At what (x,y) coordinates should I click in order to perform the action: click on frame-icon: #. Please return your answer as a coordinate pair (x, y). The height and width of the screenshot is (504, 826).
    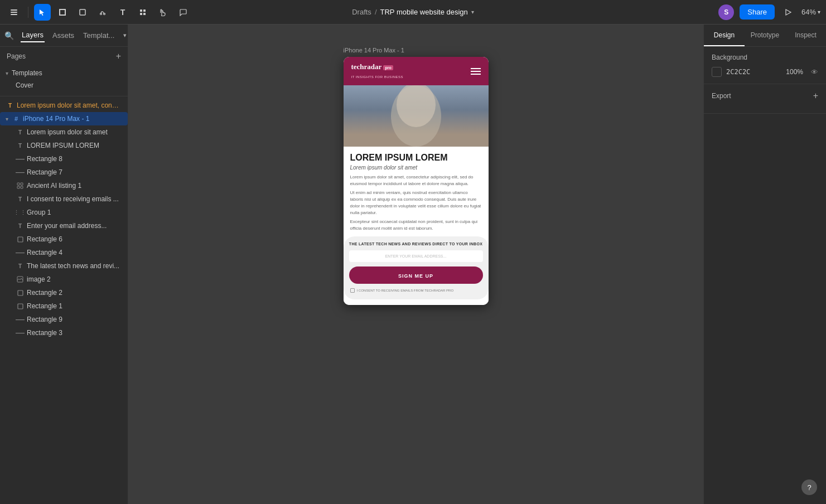
    Looking at the image, I should click on (16, 119).